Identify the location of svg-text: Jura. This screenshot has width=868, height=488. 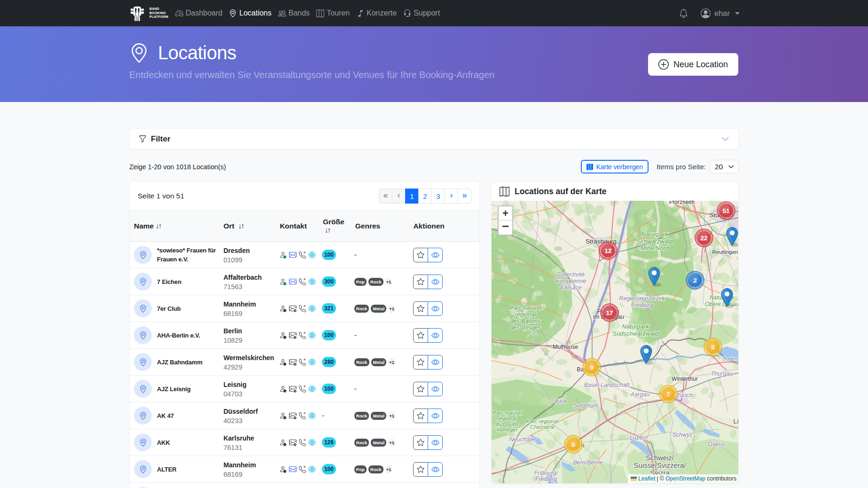
(560, 401).